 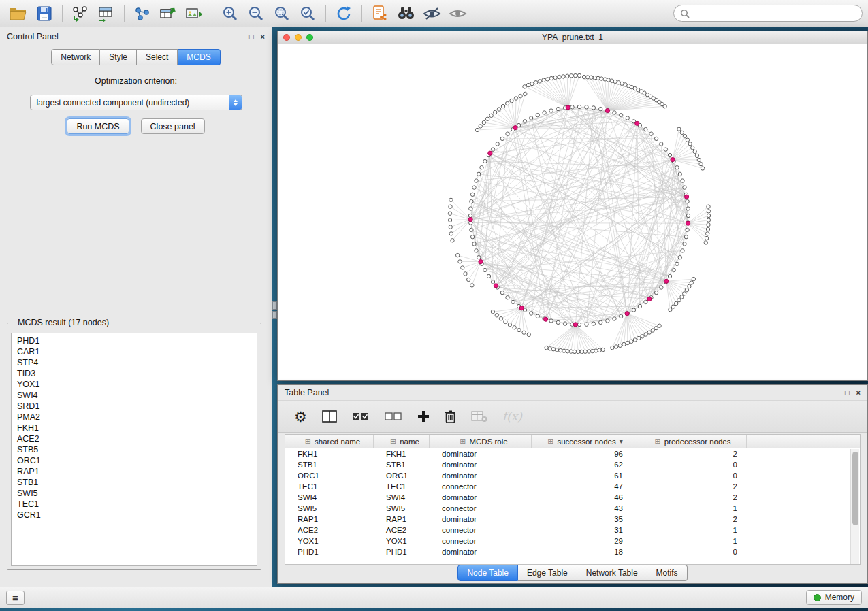 I want to click on tab-motifs: Motifs, so click(x=667, y=573).